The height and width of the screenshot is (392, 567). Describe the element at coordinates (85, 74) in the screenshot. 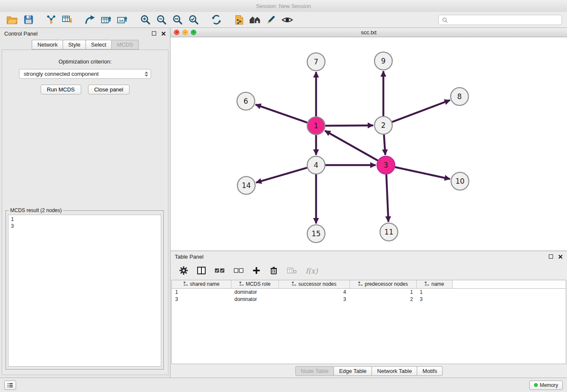

I see `optimization-dropdown: strongly connected component` at that location.